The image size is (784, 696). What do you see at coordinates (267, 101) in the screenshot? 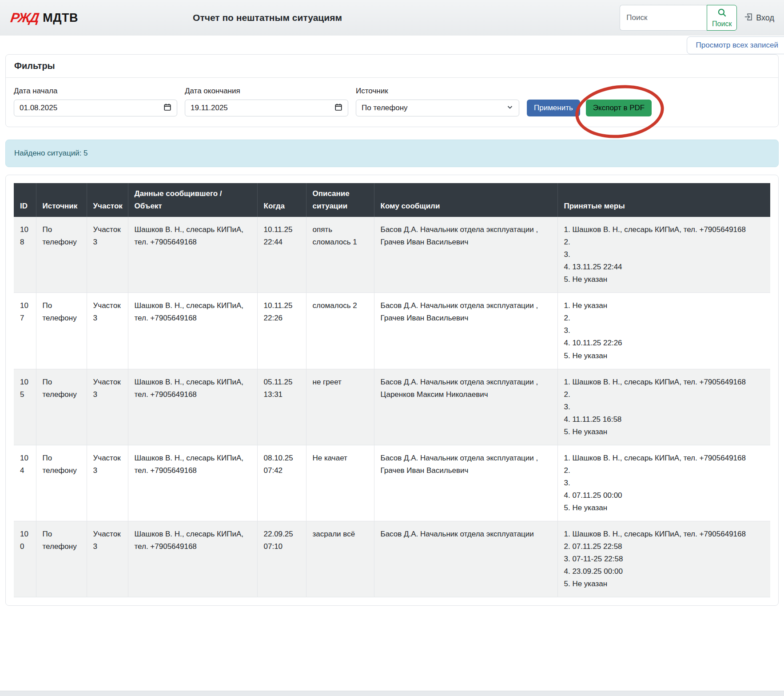
I see `end-date-group: Дата окончания` at bounding box center [267, 101].